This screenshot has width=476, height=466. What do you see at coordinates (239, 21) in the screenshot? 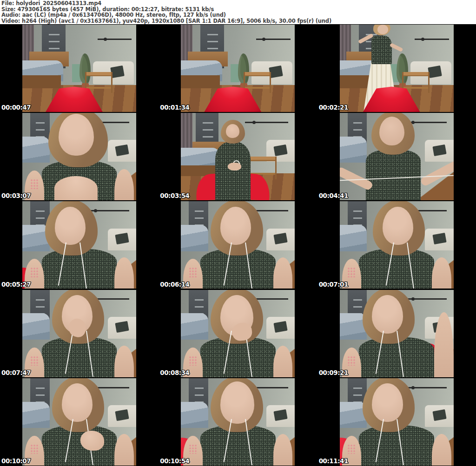
I see `video-info-line: Video: h264 (High) (avc1 / 0x31637661), …` at bounding box center [239, 21].